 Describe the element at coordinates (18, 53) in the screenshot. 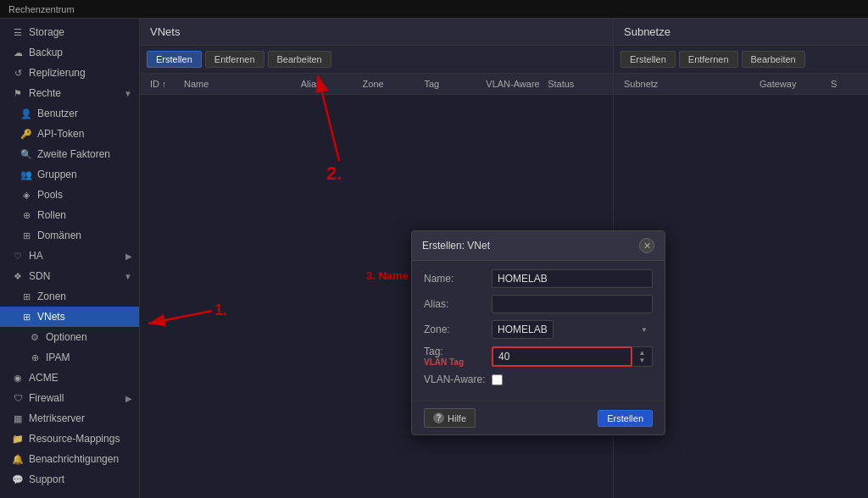

I see `backup-icon: ☁` at that location.